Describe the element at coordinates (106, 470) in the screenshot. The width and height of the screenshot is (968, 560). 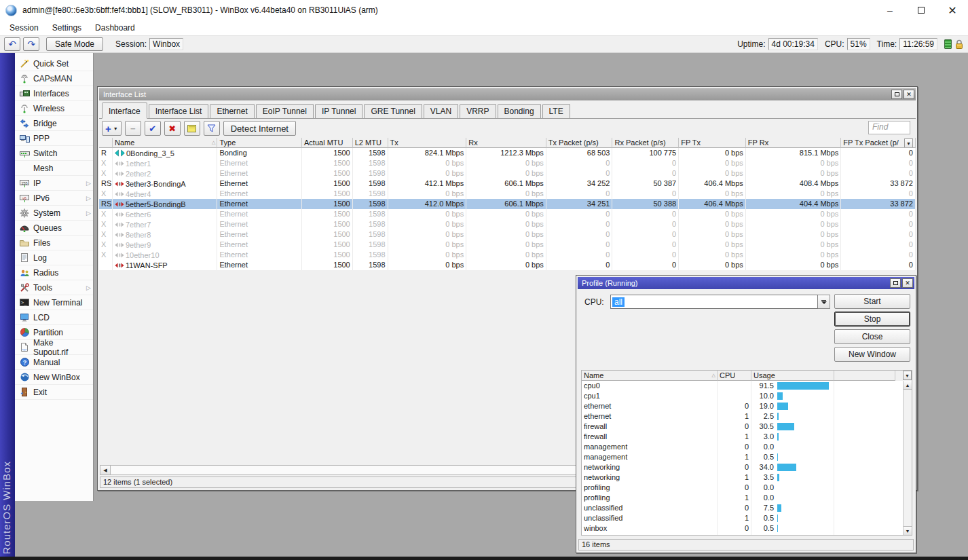
I see `scroll-left-icon: ◀` at that location.